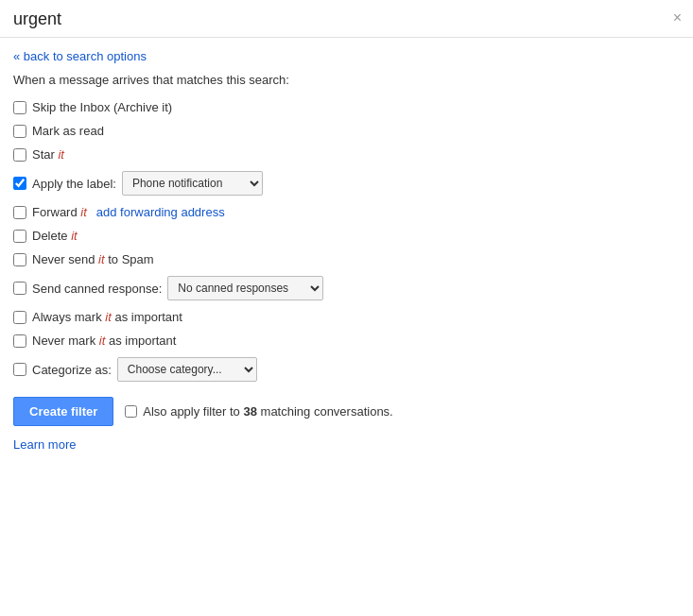  I want to click on option-forward-it: Forward it add forwarding address, so click(346, 212).